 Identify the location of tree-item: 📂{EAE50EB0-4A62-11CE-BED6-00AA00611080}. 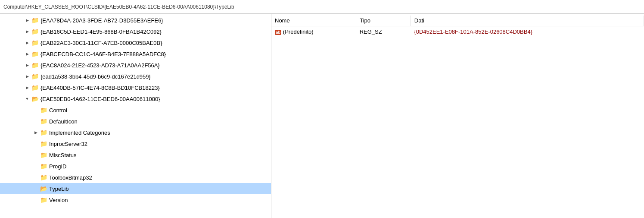
(135, 99).